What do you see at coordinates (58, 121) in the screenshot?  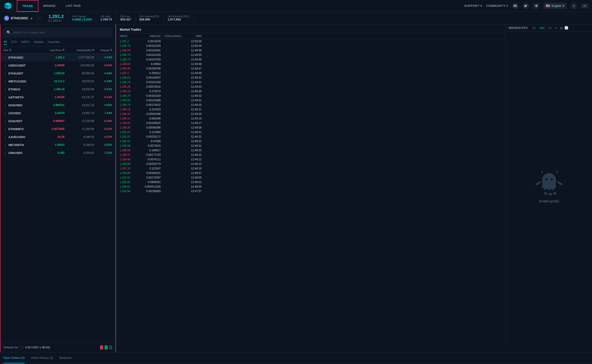 I see `token-row: ☆ DAI/USDT 0.999997 11,534.98 -0.16%` at bounding box center [58, 121].